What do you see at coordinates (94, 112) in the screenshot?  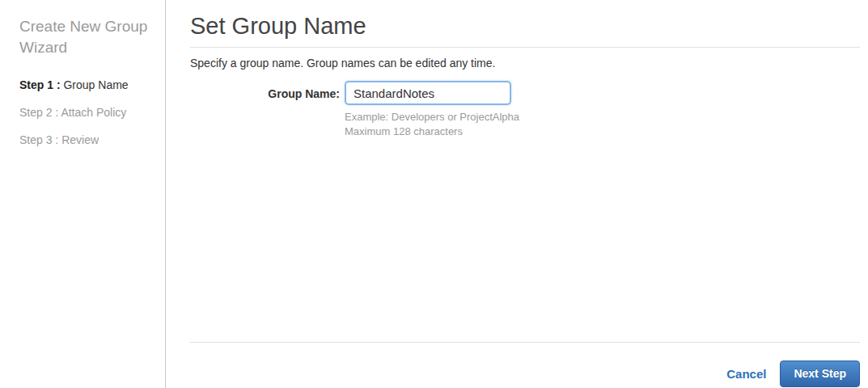 I see `step-2-label: Attach Policy` at bounding box center [94, 112].